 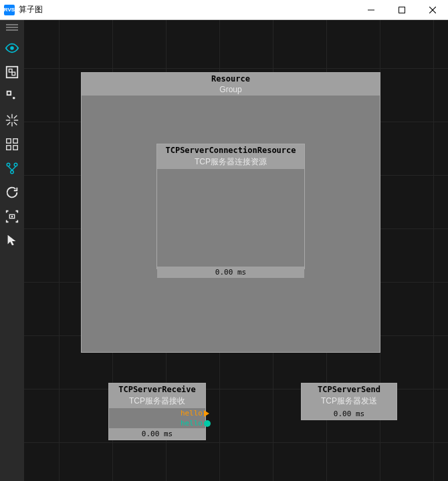 What do you see at coordinates (231, 79) in the screenshot?
I see `node-title: Resource` at bounding box center [231, 79].